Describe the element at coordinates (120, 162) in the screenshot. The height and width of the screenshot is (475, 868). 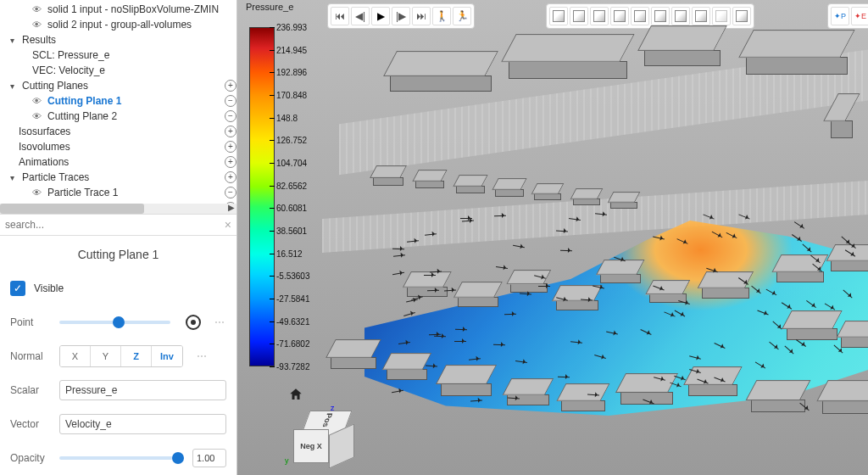
I see `tree-label: Animations` at that location.